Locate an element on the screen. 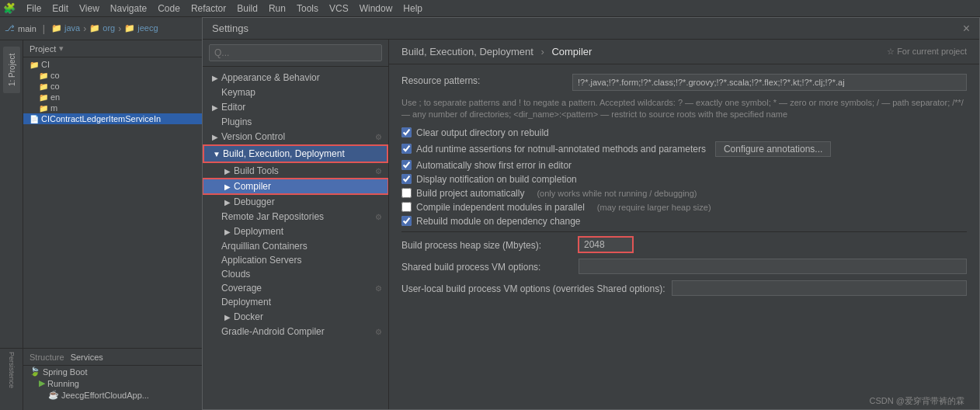 The height and width of the screenshot is (410, 980). build-auto-label: Build project automatically is located at coordinates (471, 193).